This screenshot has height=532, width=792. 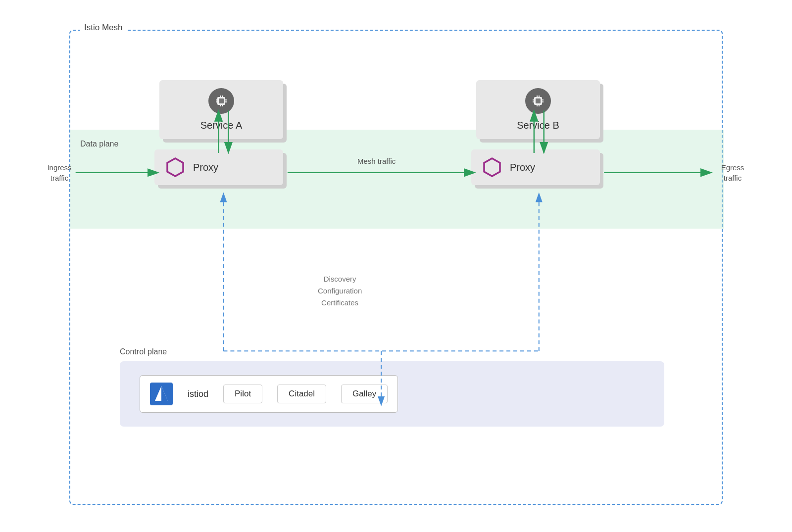 What do you see at coordinates (733, 173) in the screenshot?
I see `egress-traffic-label: Egress traffic` at bounding box center [733, 173].